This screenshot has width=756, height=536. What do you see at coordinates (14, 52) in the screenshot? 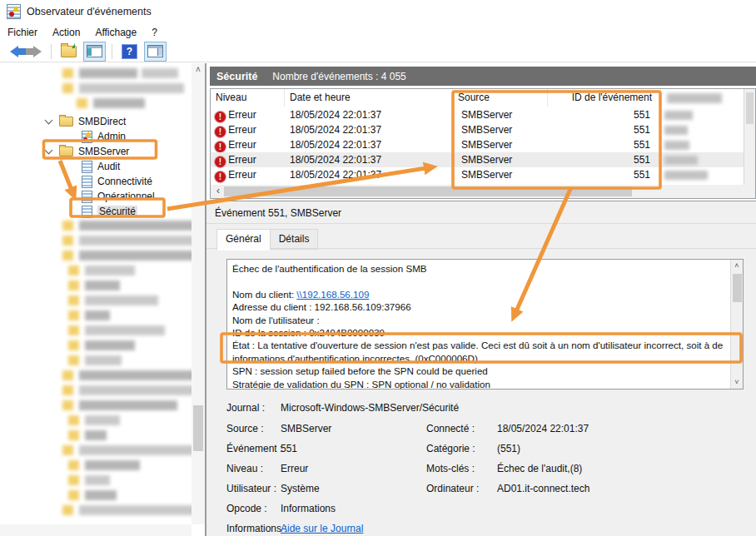
I see `back-icon` at bounding box center [14, 52].